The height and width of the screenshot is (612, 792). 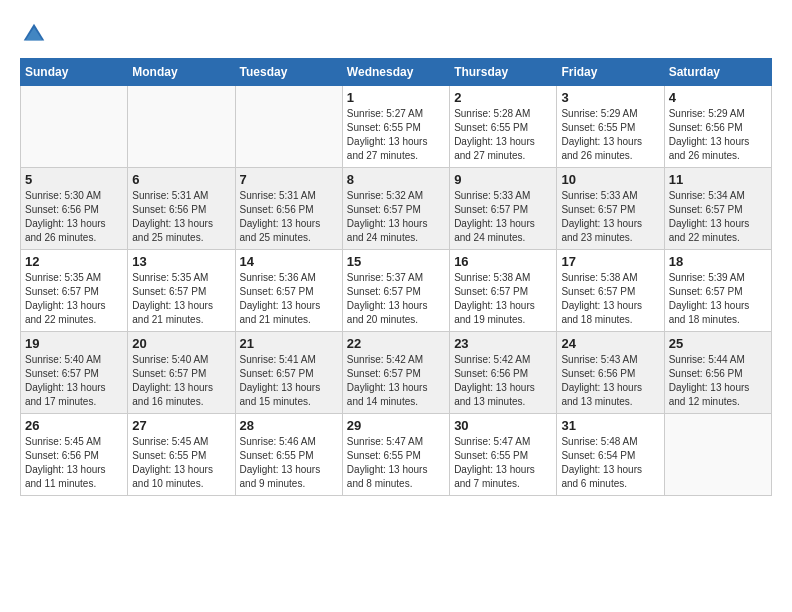 I want to click on day-info: Sunrise: 5:46 AM Sunset: 6:55 PM Dayligh…, so click(x=289, y=463).